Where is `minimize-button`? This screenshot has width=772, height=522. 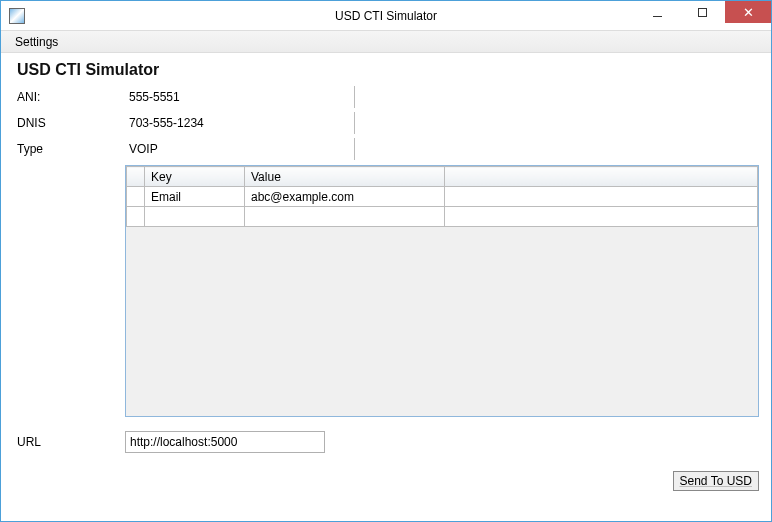 minimize-button is located at coordinates (658, 12).